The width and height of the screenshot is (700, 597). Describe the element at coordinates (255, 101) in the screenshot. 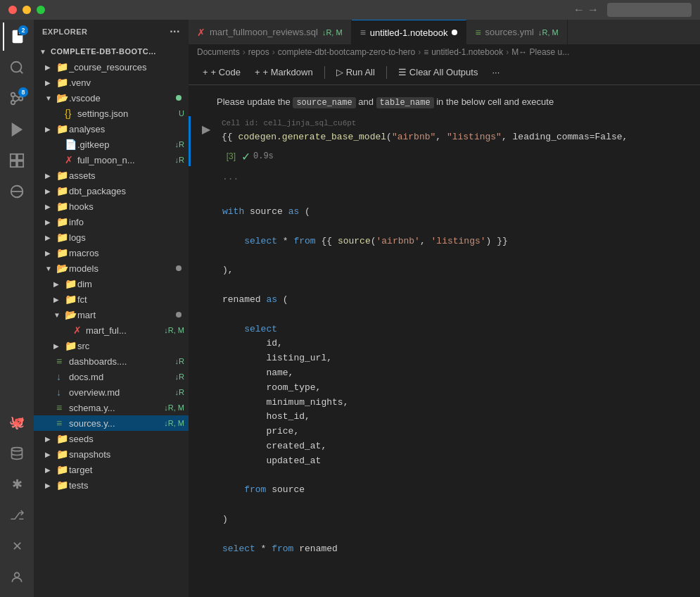

I see `info-text-before: Please update the` at that location.